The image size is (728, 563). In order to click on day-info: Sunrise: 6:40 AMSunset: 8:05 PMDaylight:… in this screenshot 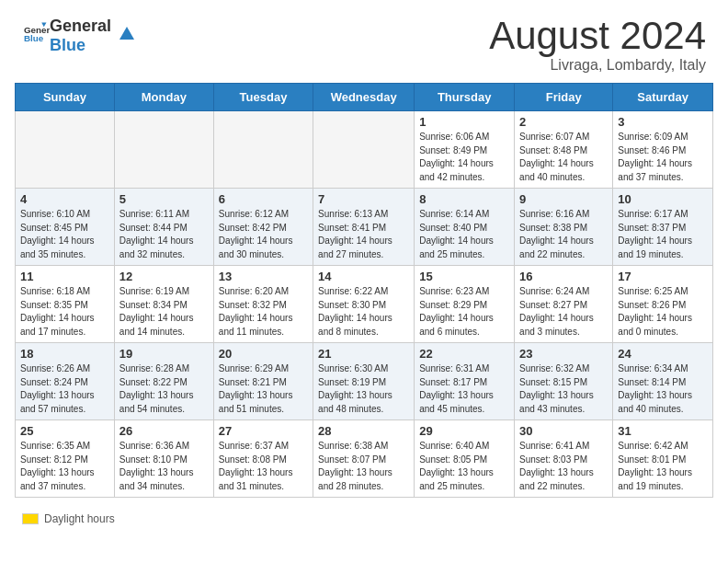, I will do `click(464, 466)`.